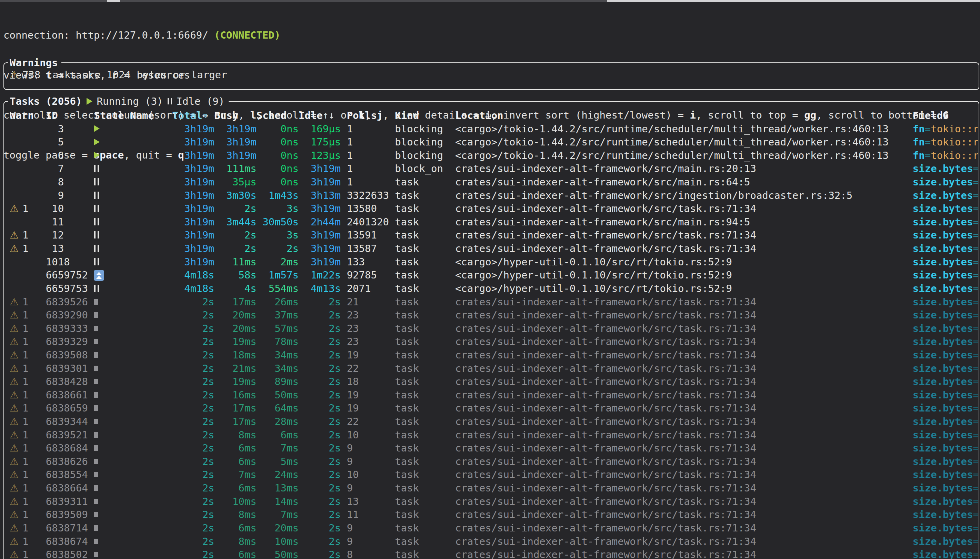 This screenshot has width=980, height=559. What do you see at coordinates (494, 235) in the screenshot?
I see `task-row: ⚠1 123h19m2s3s3h19m13591taskcrates/sui-i…` at bounding box center [494, 235].